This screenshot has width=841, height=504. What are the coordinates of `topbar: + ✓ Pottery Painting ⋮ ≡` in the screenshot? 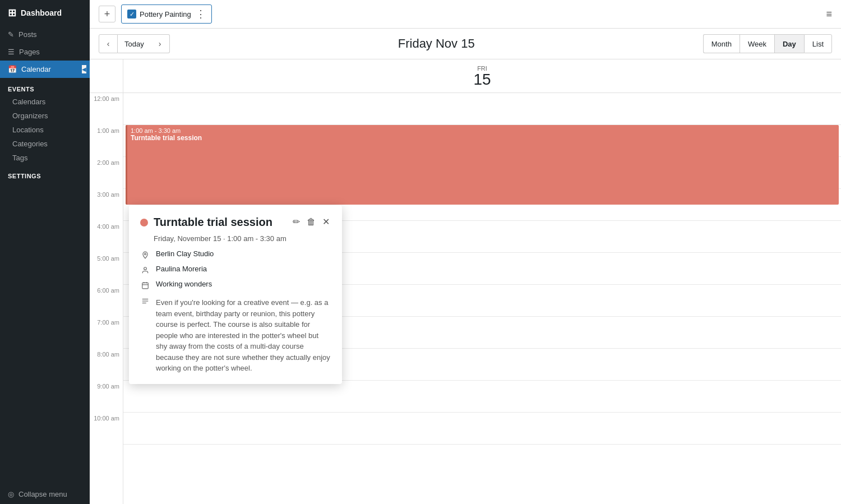 It's located at (465, 15).